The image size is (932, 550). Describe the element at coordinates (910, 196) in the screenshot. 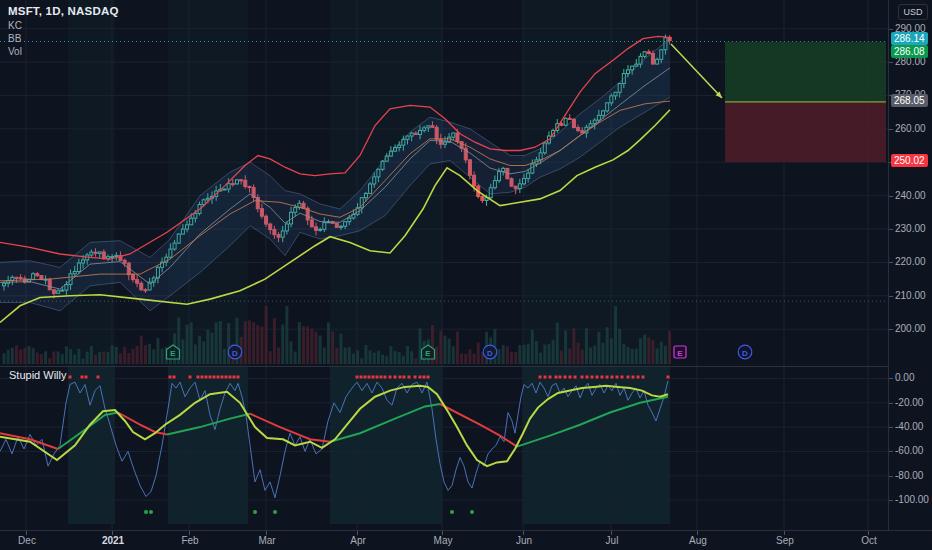

I see `price-tick-label: 240.00` at that location.